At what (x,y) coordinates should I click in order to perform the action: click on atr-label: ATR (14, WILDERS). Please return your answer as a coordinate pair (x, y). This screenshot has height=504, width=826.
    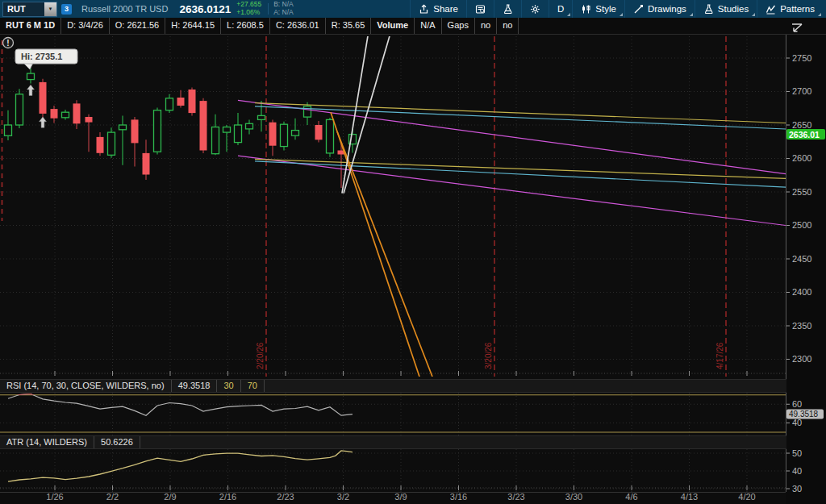
    Looking at the image, I should click on (47, 442).